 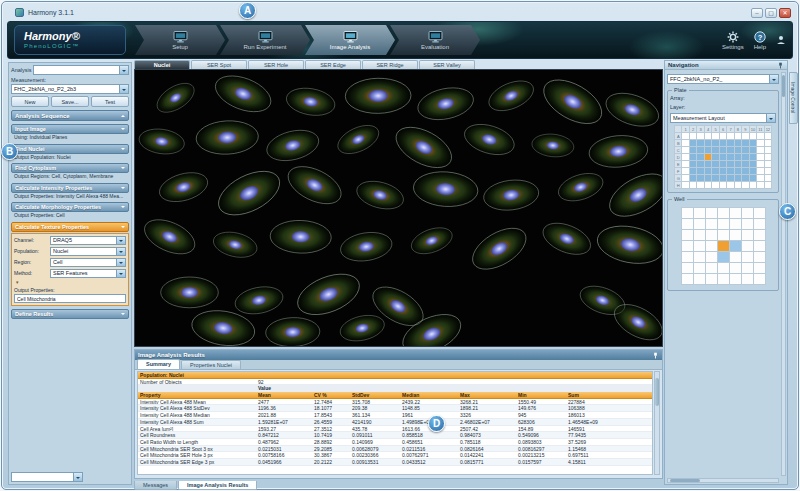 What do you see at coordinates (158, 364) in the screenshot?
I see `tab-summary: Summary` at bounding box center [158, 364].